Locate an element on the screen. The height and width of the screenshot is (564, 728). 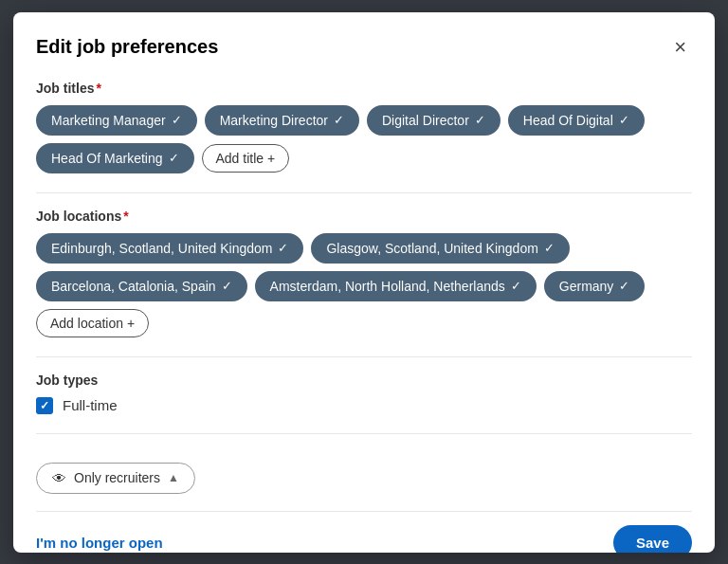
tag-head-of-marketing: Head Of Marketing ✓ is located at coordinates (116, 158).